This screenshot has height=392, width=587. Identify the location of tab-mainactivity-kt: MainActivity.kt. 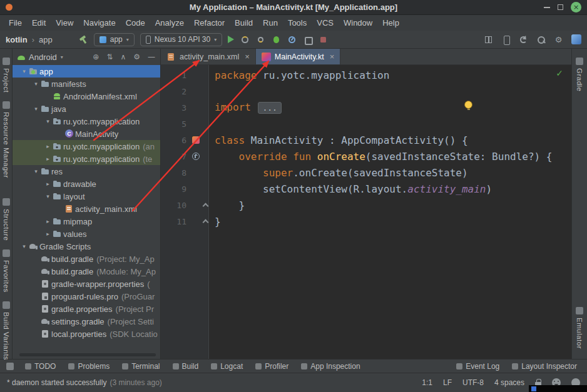
(299, 56).